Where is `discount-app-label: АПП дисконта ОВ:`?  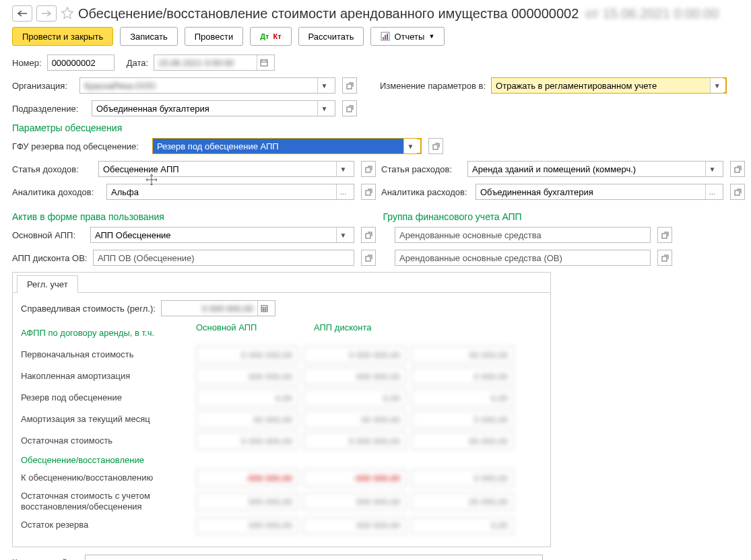
discount-app-label: АПП дисконта ОВ: is located at coordinates (50, 258).